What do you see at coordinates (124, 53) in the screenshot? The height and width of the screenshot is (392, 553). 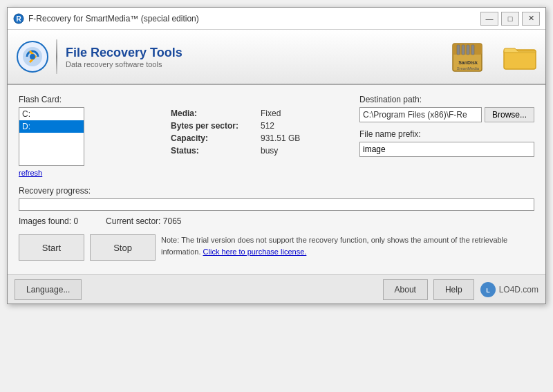 I see `header-title: File Recovery Tools` at bounding box center [124, 53].